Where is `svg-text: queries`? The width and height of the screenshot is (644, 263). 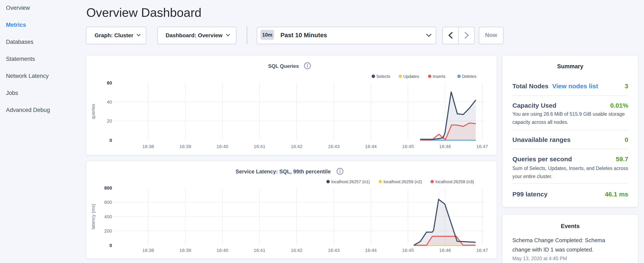
svg-text: queries is located at coordinates (93, 112).